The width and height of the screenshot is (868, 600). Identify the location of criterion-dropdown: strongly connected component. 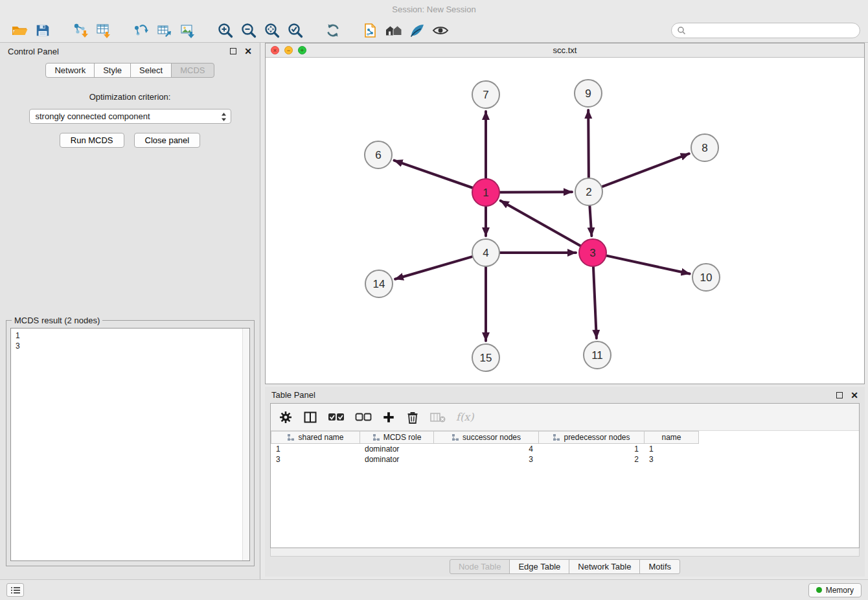
(130, 117).